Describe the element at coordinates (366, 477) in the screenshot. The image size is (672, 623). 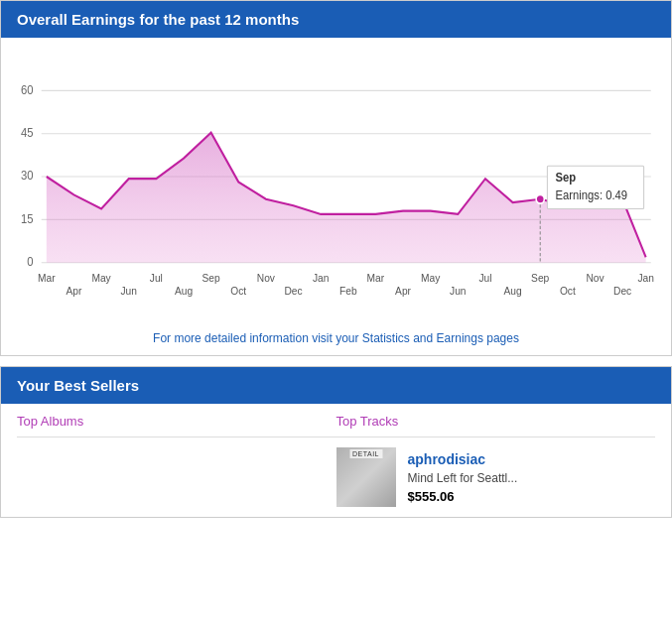
I see `track-thumbnail: DETAIL` at that location.